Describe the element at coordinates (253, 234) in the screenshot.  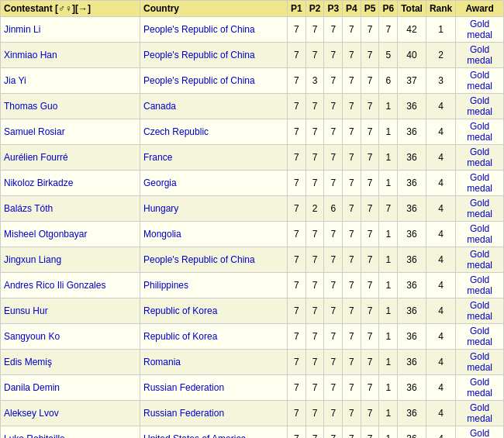
I see `table-row: Misheel OtgonbayarMongolia777771364Gold …` at that location.